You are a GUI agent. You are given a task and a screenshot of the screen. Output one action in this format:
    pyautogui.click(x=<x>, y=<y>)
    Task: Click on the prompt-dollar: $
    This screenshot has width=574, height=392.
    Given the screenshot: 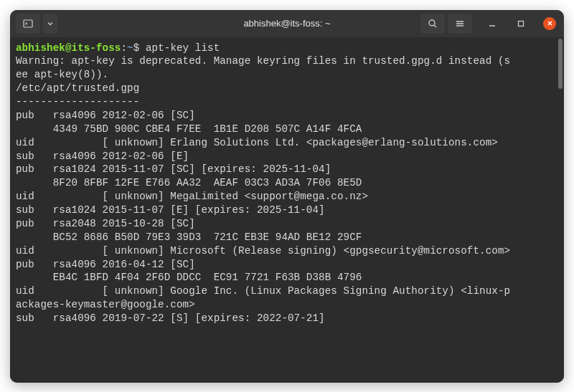 What is the action you would take?
    pyautogui.click(x=139, y=48)
    